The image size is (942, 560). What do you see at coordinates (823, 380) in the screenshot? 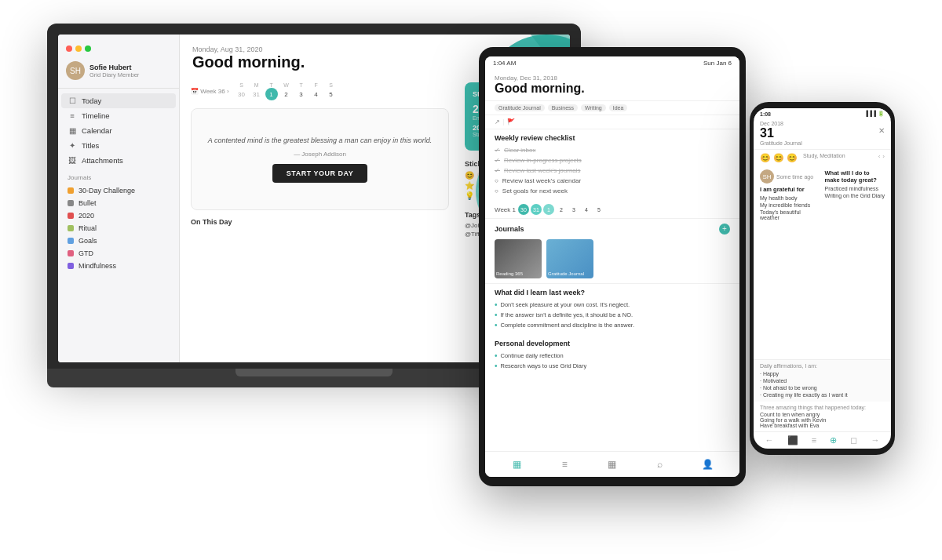
I see `phone-affirmations: Daily affirmations, I am: · Happy · Moti…` at bounding box center [823, 380].